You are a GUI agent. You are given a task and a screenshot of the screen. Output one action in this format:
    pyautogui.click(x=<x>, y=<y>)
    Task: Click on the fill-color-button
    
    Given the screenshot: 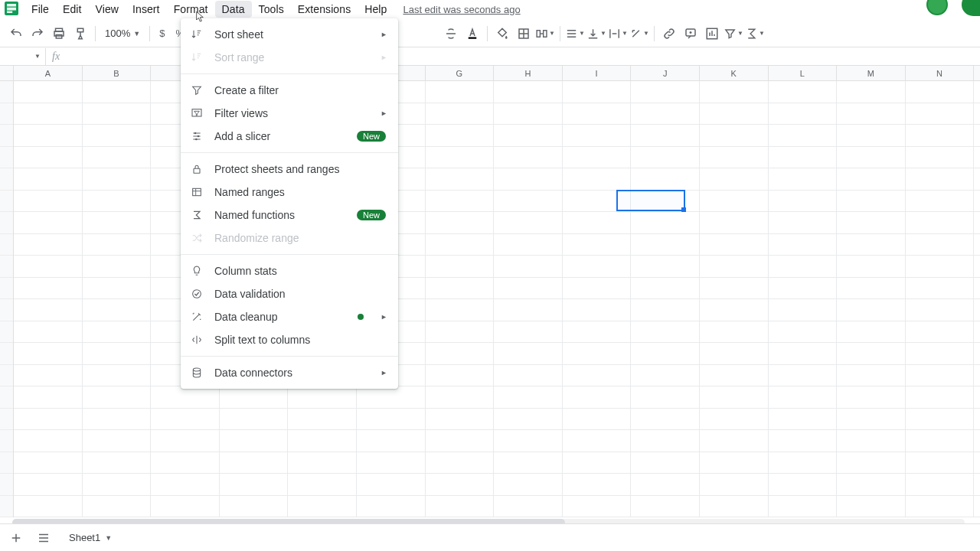 What is the action you would take?
    pyautogui.click(x=502, y=34)
    